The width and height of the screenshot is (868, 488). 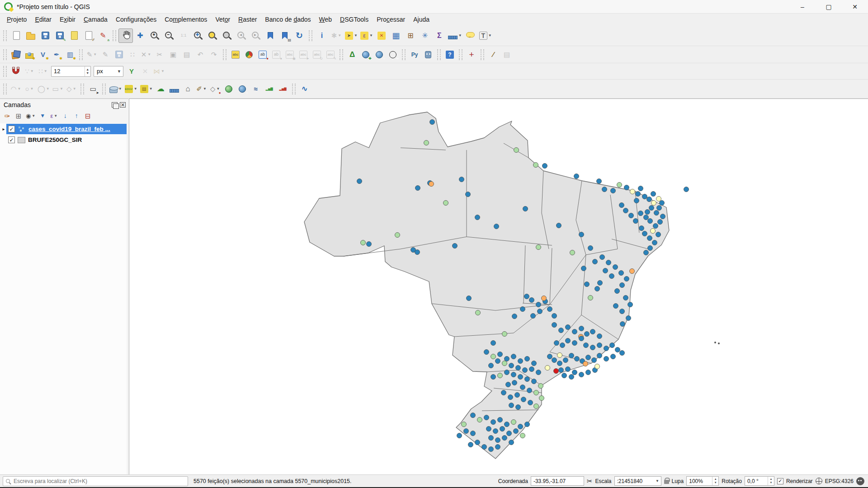 What do you see at coordinates (215, 89) in the screenshot?
I see `pin-polygon-plugin-button: ◇●▼` at bounding box center [215, 89].